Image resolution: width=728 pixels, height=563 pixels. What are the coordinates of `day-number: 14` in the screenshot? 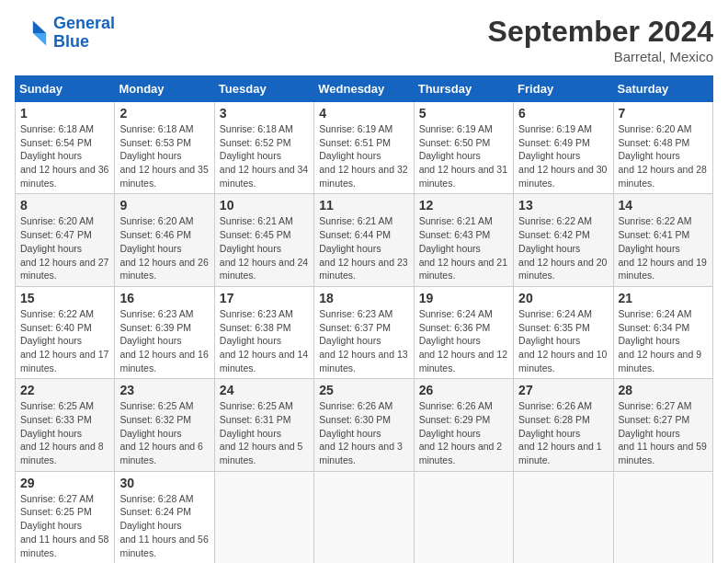 It's located at (664, 205).